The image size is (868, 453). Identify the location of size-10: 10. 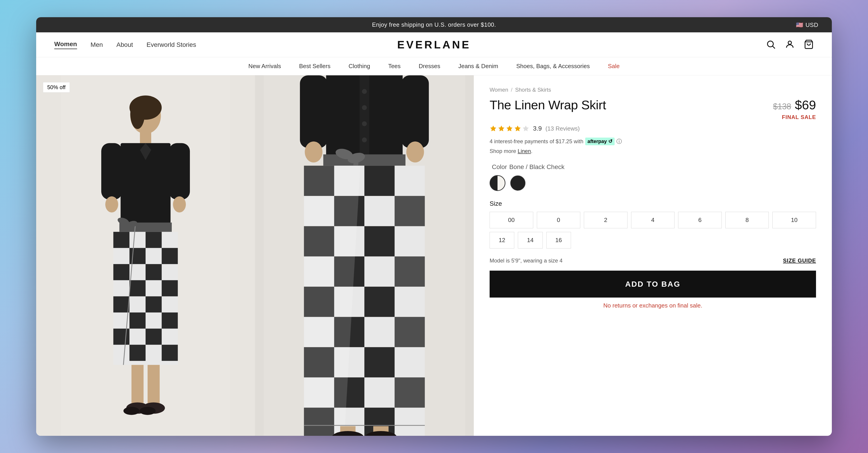
(794, 220).